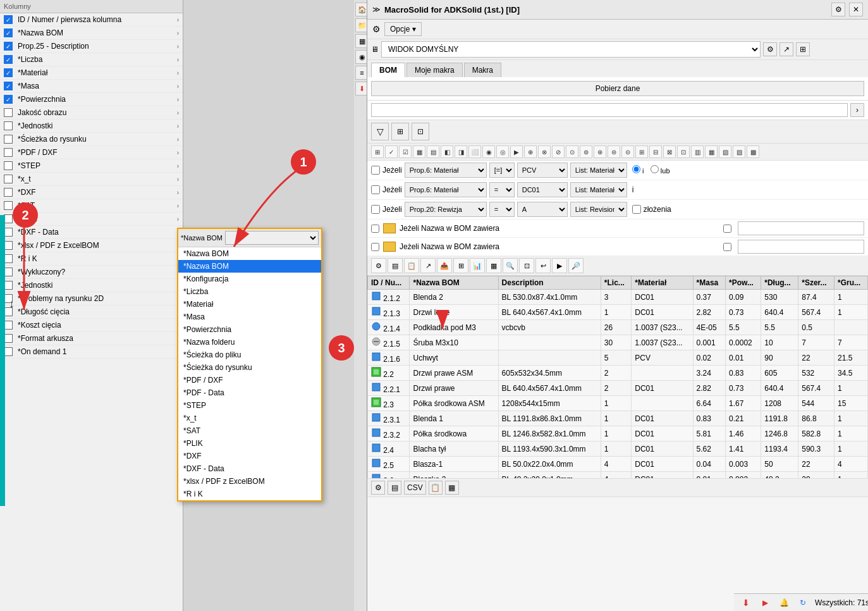  I want to click on action-icon-6: 📊, so click(477, 266).